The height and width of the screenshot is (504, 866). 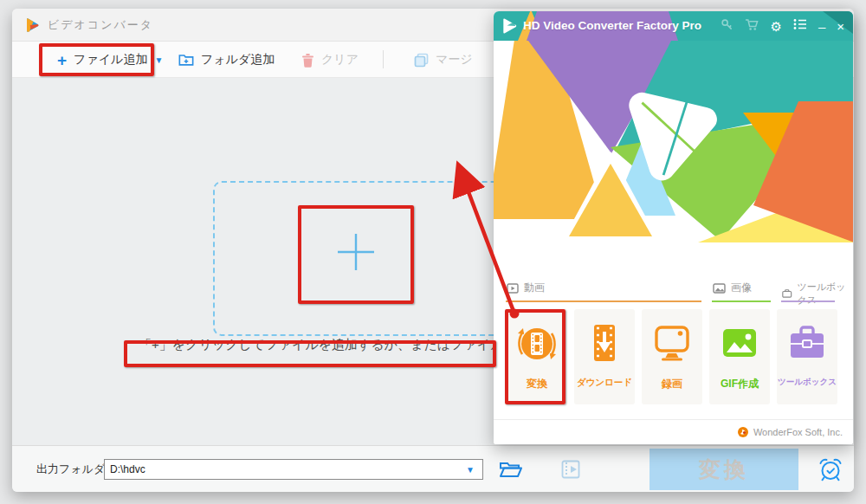 What do you see at coordinates (807, 344) in the screenshot?
I see `toolbox-icon` at bounding box center [807, 344].